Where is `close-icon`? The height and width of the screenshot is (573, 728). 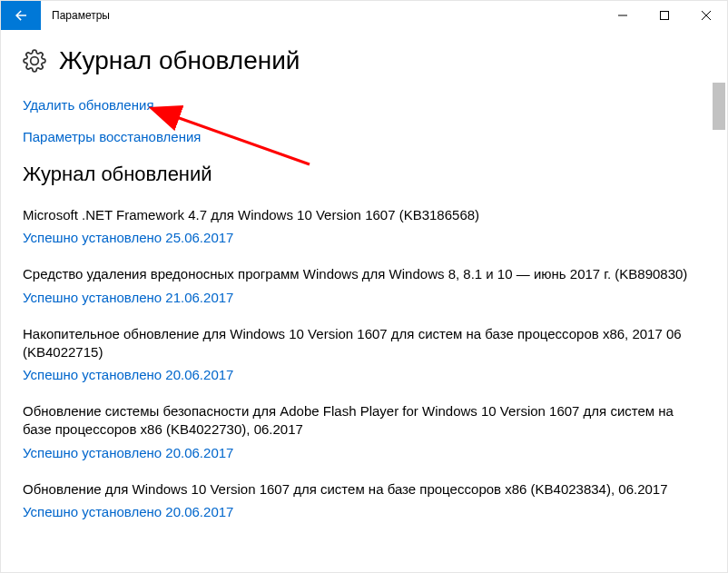 close-icon is located at coordinates (706, 15).